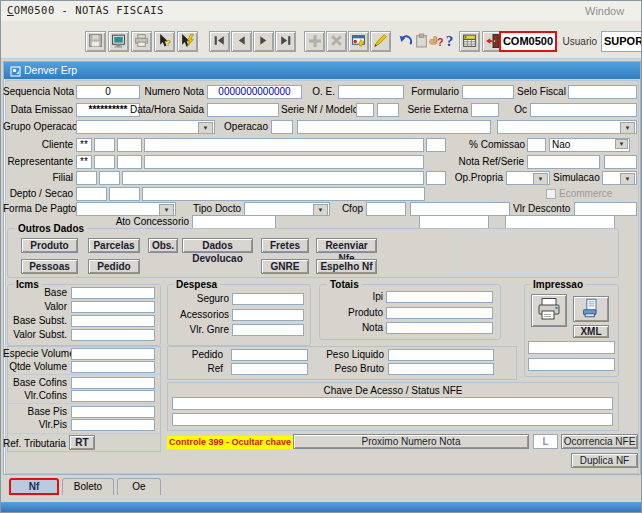 The image size is (642, 513). Describe the element at coordinates (34, 486) in the screenshot. I see `tab-nf: Nf` at that location.